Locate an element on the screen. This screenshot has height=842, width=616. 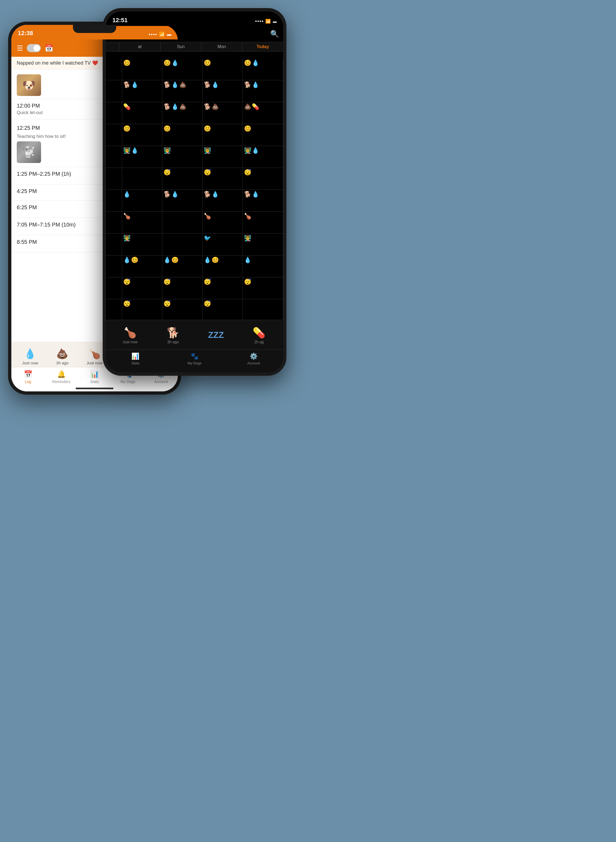
toggle-switch is located at coordinates (34, 48).